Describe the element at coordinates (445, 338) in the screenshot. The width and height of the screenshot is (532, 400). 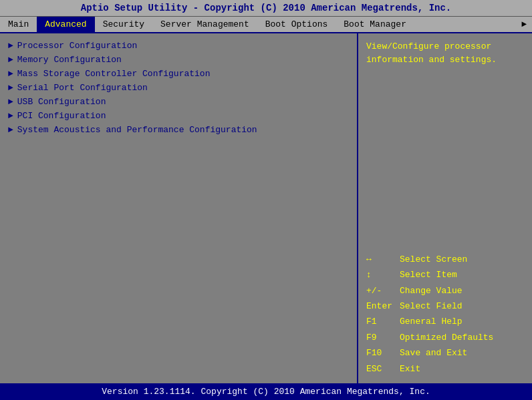
I see `key-row: F9Optimized Defaults` at that location.